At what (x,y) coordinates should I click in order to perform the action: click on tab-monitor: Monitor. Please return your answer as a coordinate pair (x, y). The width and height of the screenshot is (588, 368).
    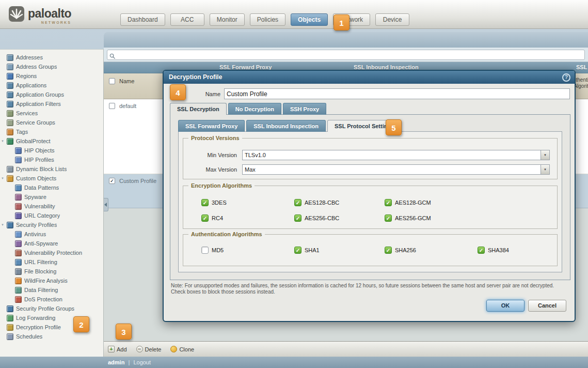
    Looking at the image, I should click on (227, 20).